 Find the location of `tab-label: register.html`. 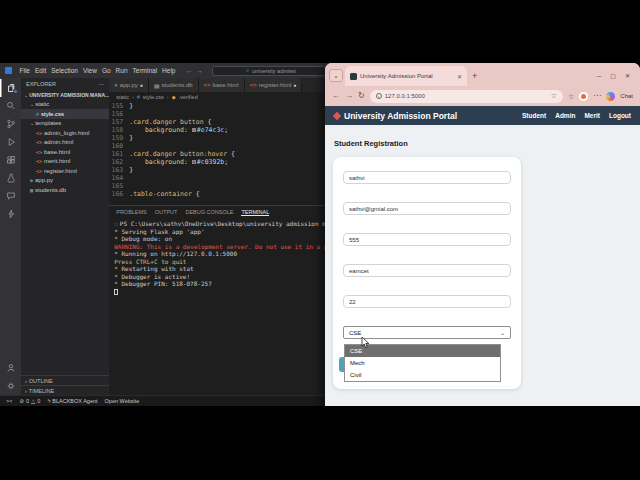

tab-label: register.html is located at coordinates (276, 85).